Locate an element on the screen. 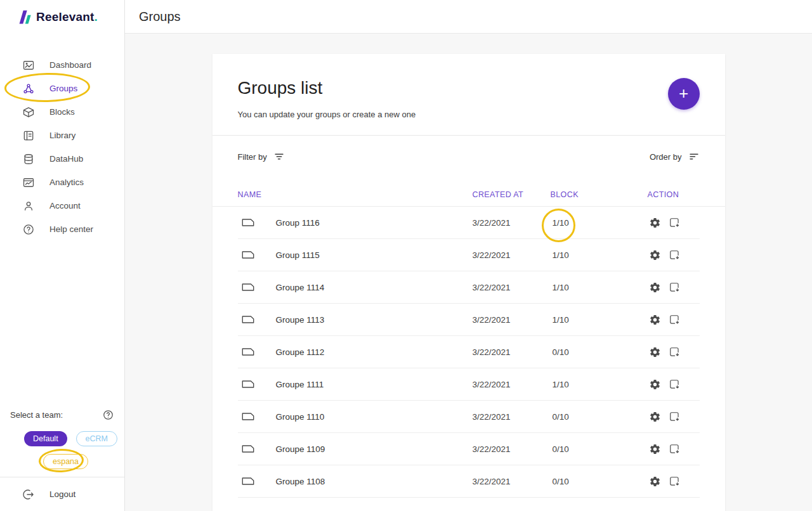  sidebar-item-blocks: Blocks is located at coordinates (62, 112).